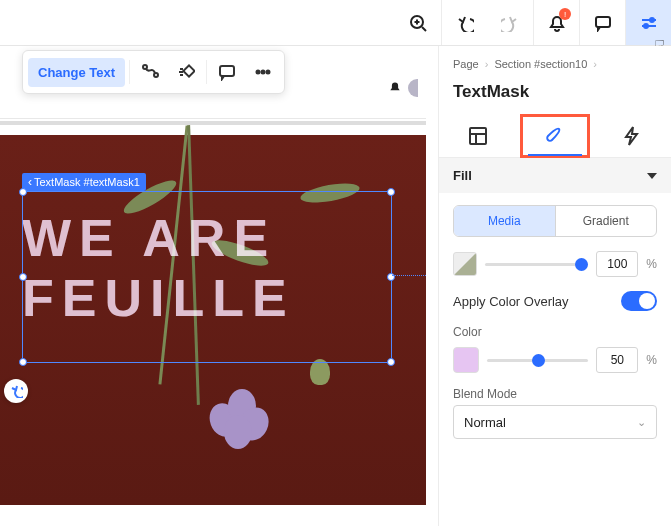 This screenshot has height=526, width=671. I want to click on overlay-row: Apply Color Overlay, so click(555, 301).